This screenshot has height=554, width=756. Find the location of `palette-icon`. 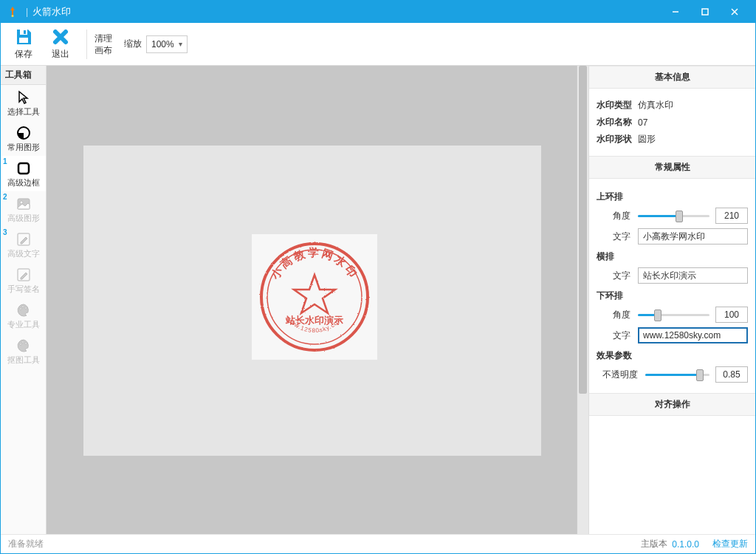

palette-icon is located at coordinates (24, 310).